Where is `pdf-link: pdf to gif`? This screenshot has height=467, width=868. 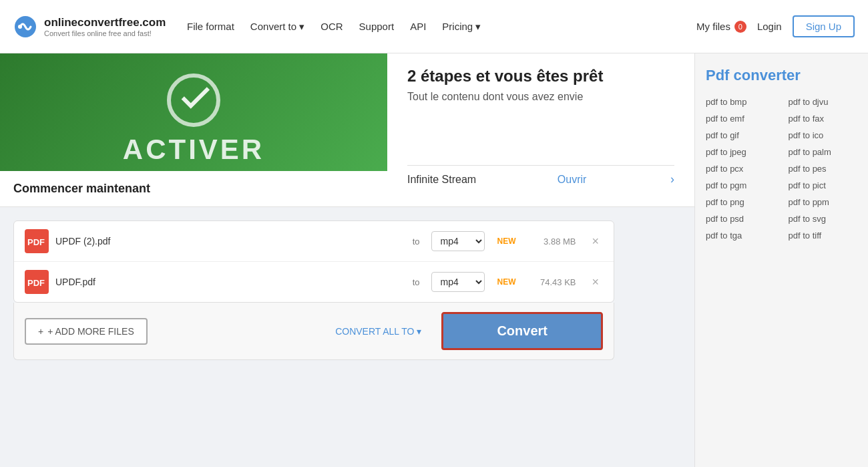 pdf-link: pdf to gif is located at coordinates (740, 135).